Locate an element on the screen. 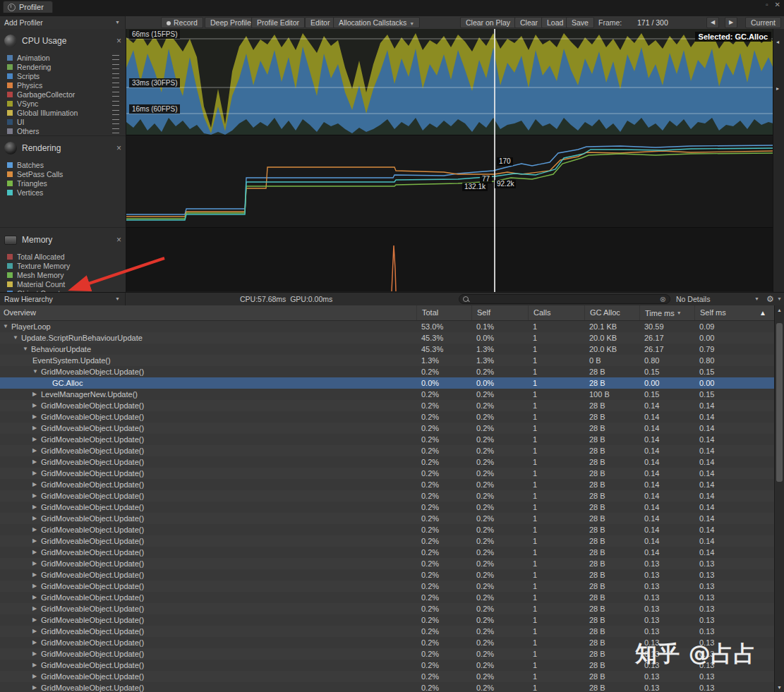 The image size is (784, 692). clear-on-play-button: Clear on Play is located at coordinates (488, 23).